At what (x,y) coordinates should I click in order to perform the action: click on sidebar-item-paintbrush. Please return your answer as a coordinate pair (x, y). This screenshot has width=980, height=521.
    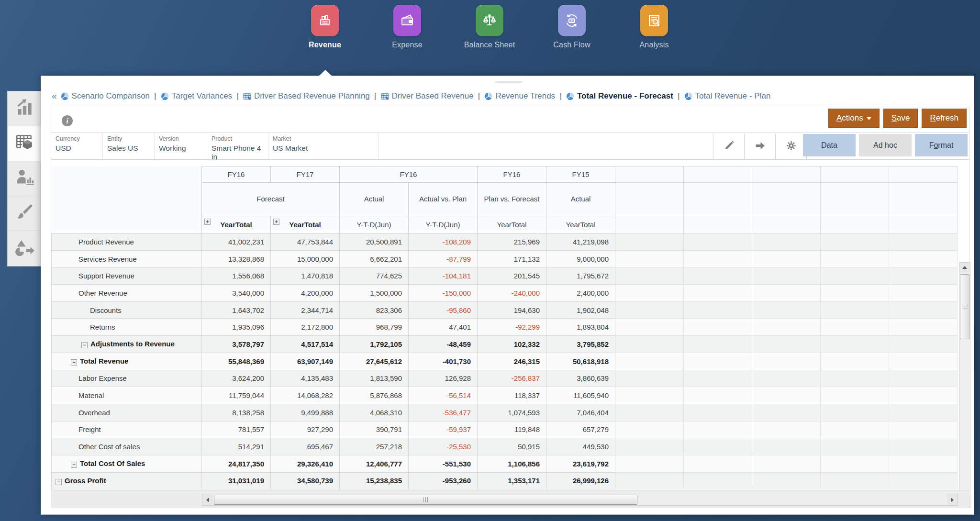
    Looking at the image, I should click on (24, 213).